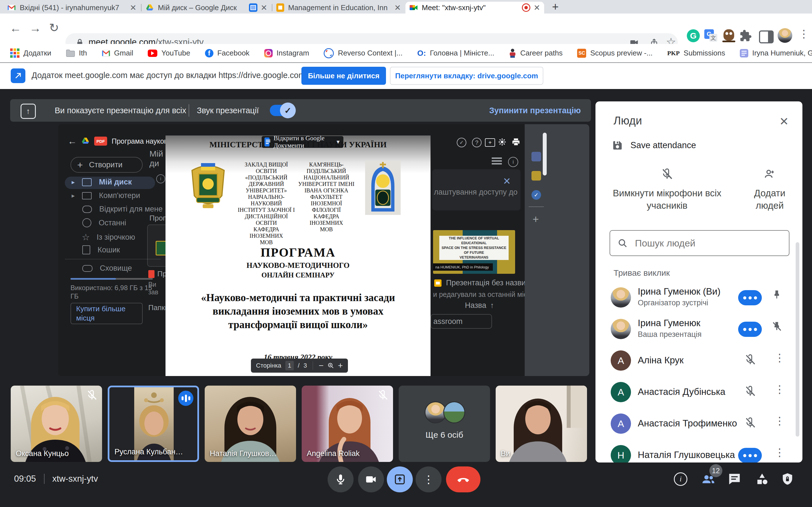  Describe the element at coordinates (462, 143) in the screenshot. I see `approve-icon: ✓` at that location.